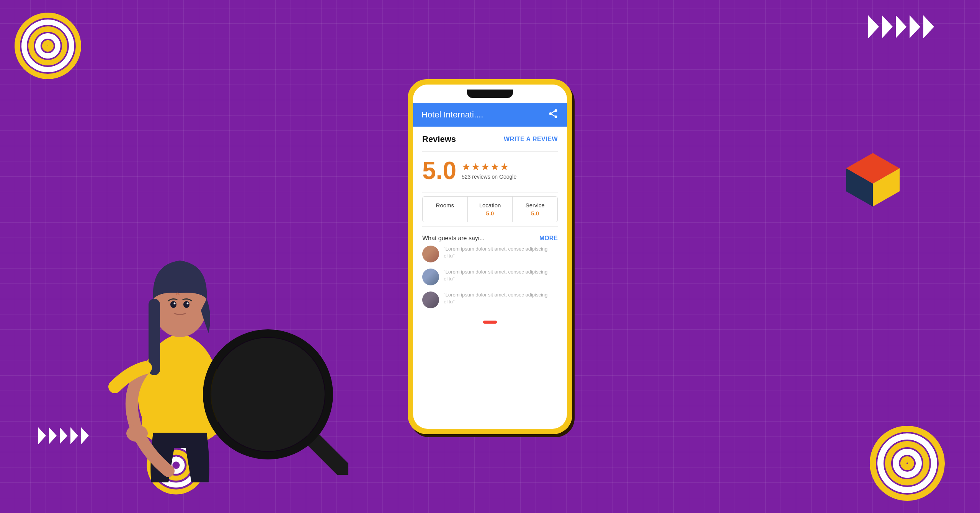 The width and height of the screenshot is (980, 513). Describe the element at coordinates (489, 167) in the screenshot. I see `star-rating: ★★★★★` at that location.